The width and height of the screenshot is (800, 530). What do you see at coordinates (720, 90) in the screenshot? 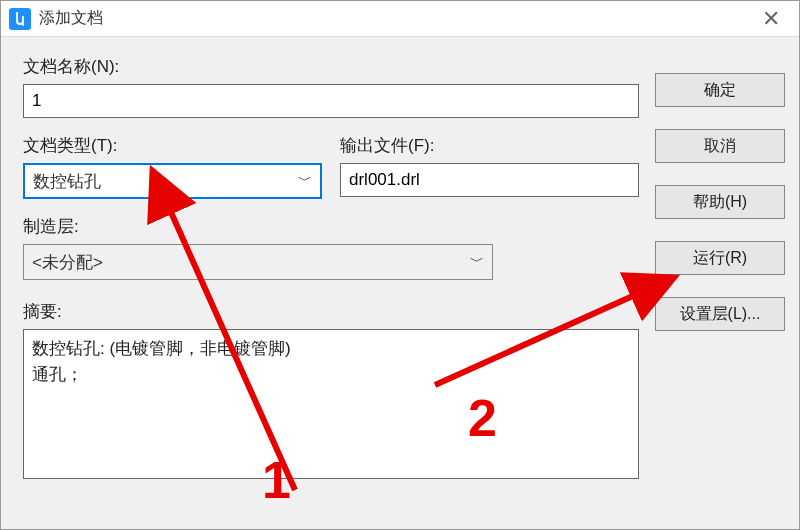
I see `ok-button: 确定` at bounding box center [720, 90].